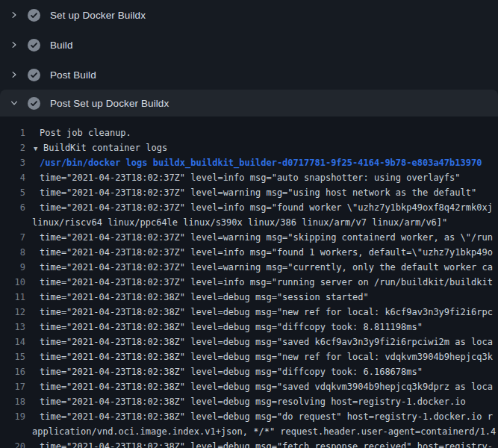 The height and width of the screenshot is (448, 498). What do you see at coordinates (85, 133) in the screenshot?
I see `log-text: Post job cleanup.` at bounding box center [85, 133].